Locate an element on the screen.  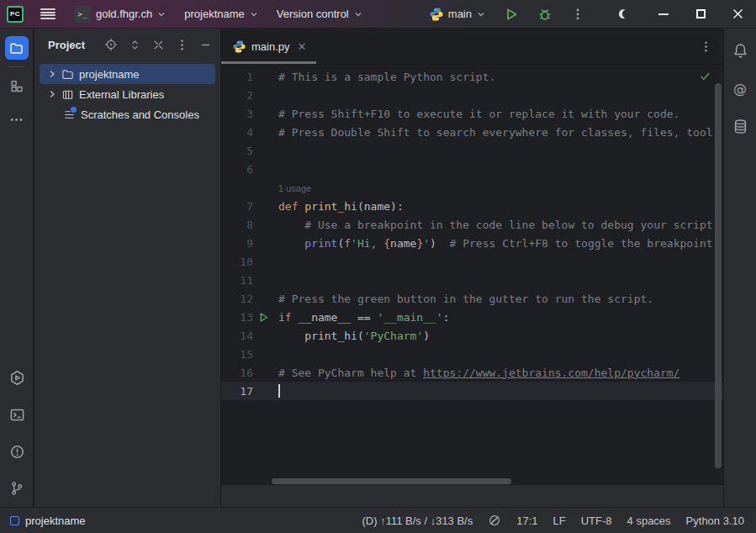
vcs-label: Version control is located at coordinates (313, 13).